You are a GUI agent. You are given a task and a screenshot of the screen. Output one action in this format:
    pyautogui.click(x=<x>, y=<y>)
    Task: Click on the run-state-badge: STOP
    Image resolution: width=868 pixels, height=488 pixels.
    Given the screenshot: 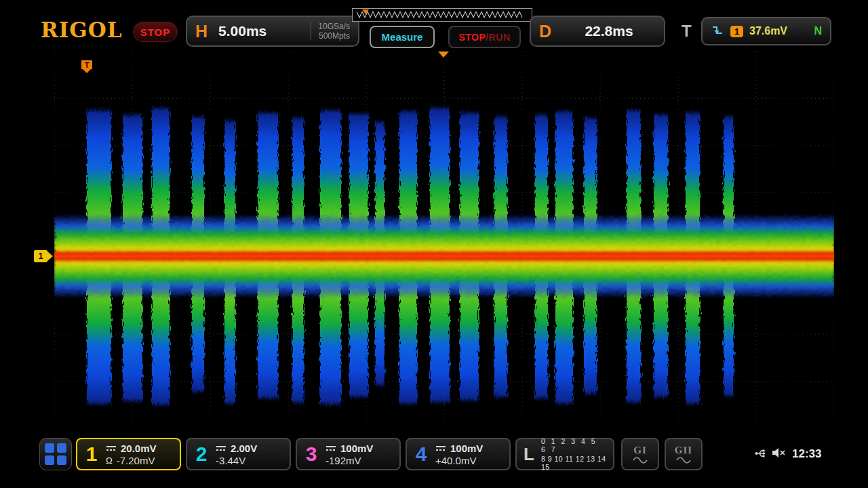 What is the action you would take?
    pyautogui.click(x=155, y=32)
    